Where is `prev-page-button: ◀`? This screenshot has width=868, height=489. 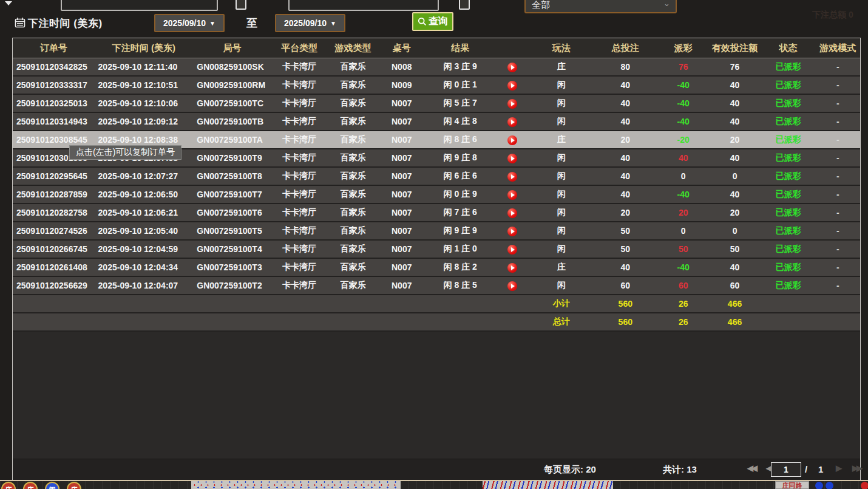 prev-page-button: ◀ is located at coordinates (768, 468).